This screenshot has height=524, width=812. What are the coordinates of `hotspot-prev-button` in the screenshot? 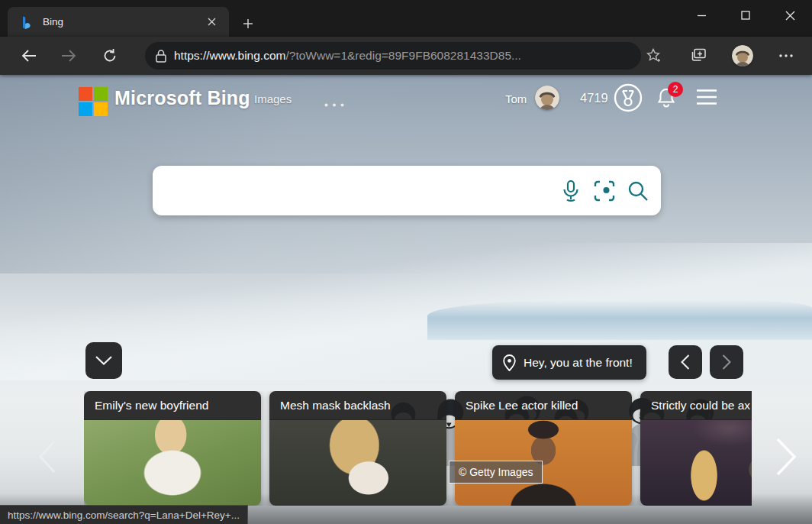 It's located at (685, 362).